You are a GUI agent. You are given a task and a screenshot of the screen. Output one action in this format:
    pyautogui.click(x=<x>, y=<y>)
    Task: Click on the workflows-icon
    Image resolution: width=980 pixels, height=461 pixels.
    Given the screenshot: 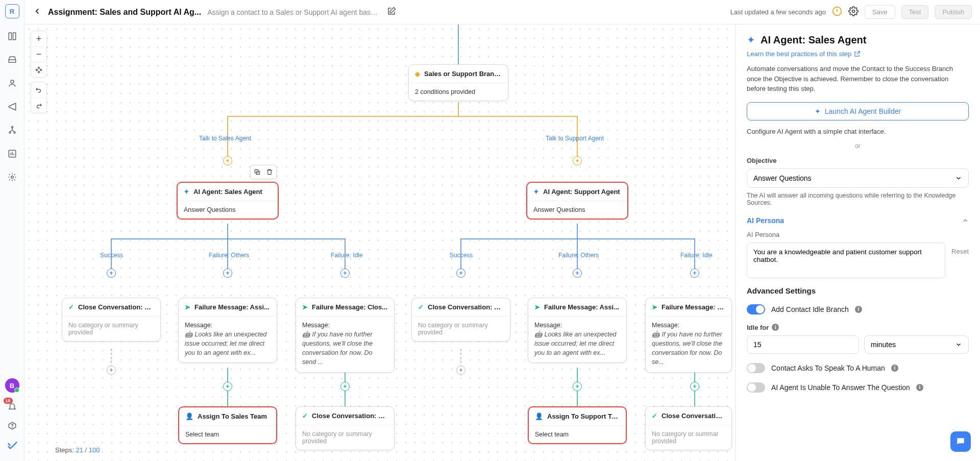 What is the action you would take?
    pyautogui.click(x=12, y=130)
    